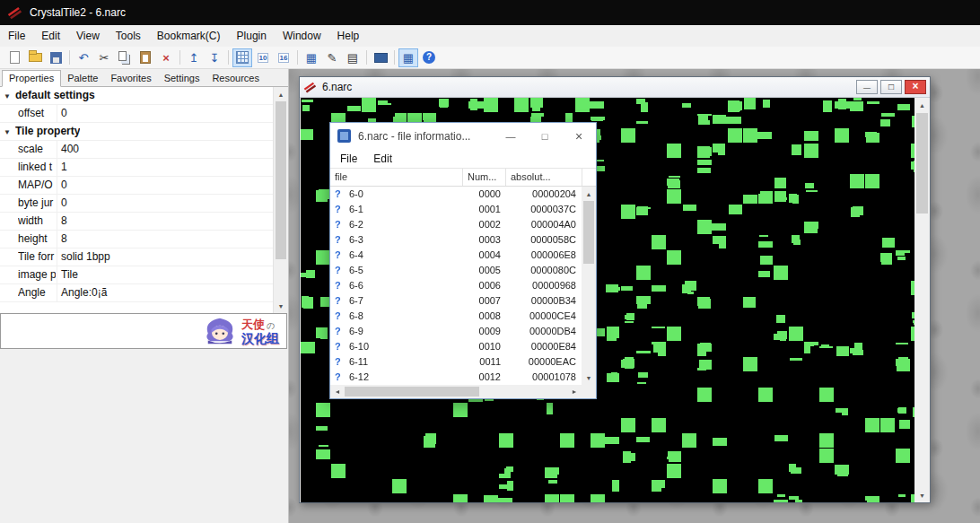 Image resolution: width=980 pixels, height=523 pixels. I want to click on dialog-close-button, so click(579, 136).